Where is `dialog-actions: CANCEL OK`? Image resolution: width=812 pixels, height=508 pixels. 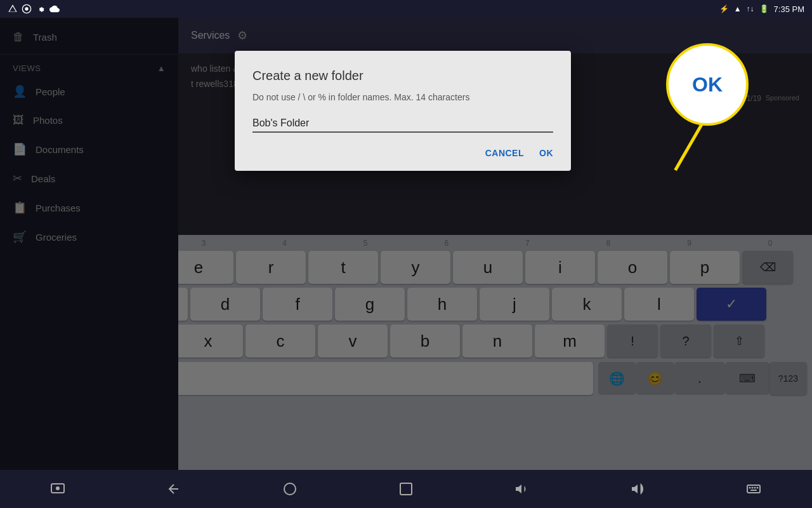 dialog-actions: CANCEL OK is located at coordinates (403, 153).